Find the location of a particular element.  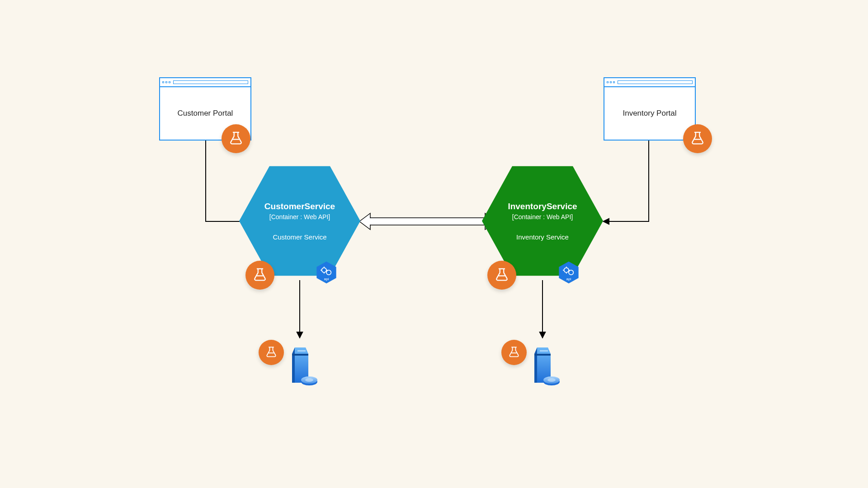

node-desc: Inventory Service is located at coordinates (542, 237).